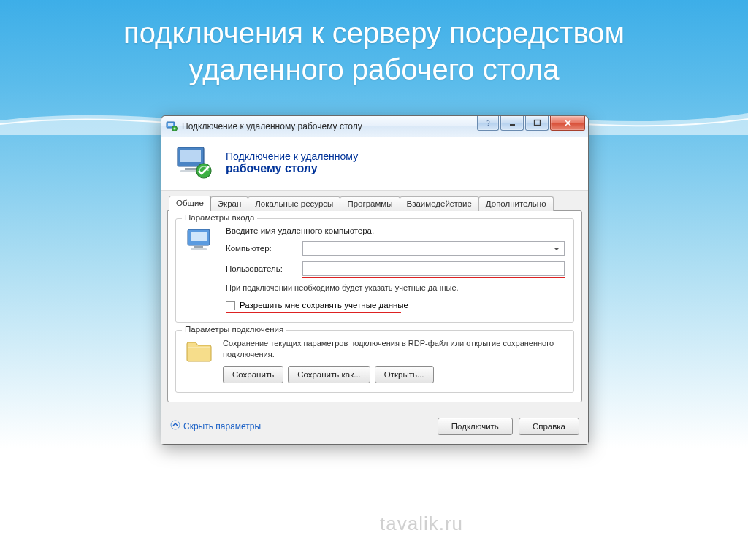  What do you see at coordinates (324, 305) in the screenshot?
I see `save-creds-label: Разрешить мне сохранять учетные данные` at bounding box center [324, 305].